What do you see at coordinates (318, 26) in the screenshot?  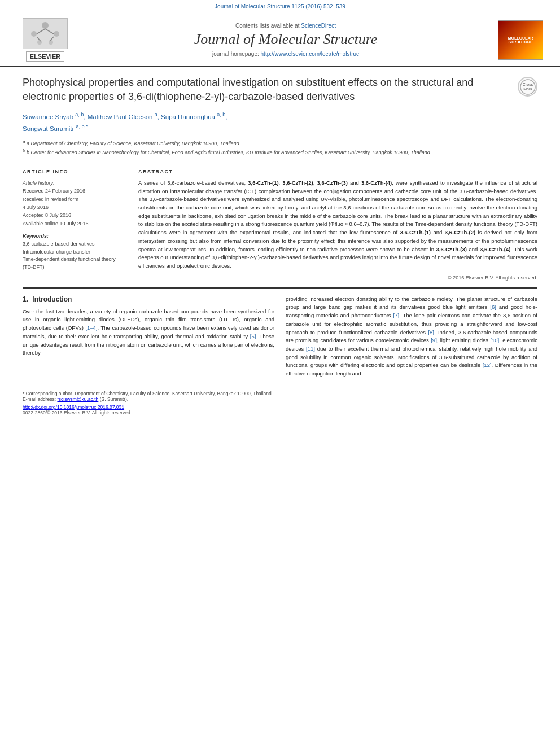 I see `sciencedirect-link: ScienceDirect` at bounding box center [318, 26].